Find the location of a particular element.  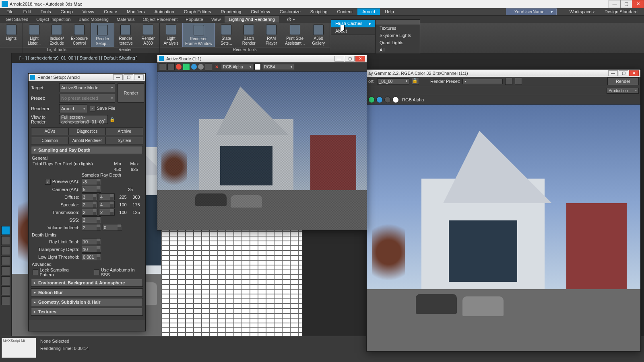

section-environment: Environment, Background & Atmosphere is located at coordinates (87, 283).